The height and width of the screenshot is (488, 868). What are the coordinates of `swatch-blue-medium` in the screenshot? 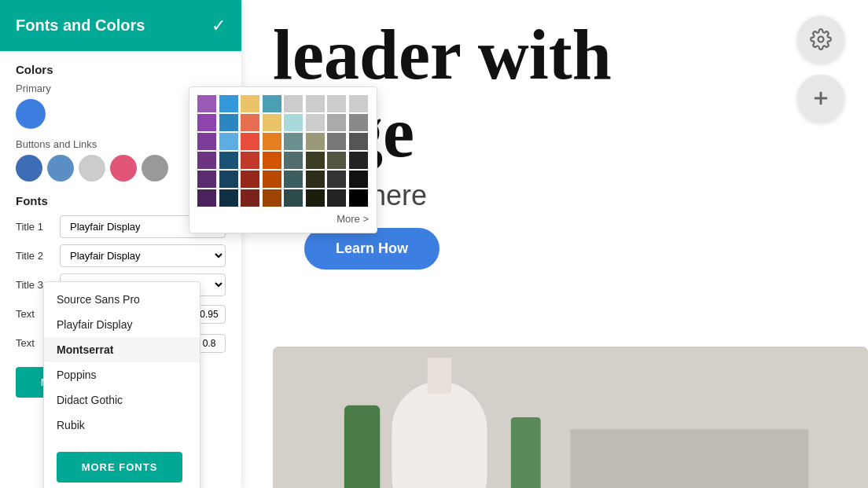 It's located at (61, 168).